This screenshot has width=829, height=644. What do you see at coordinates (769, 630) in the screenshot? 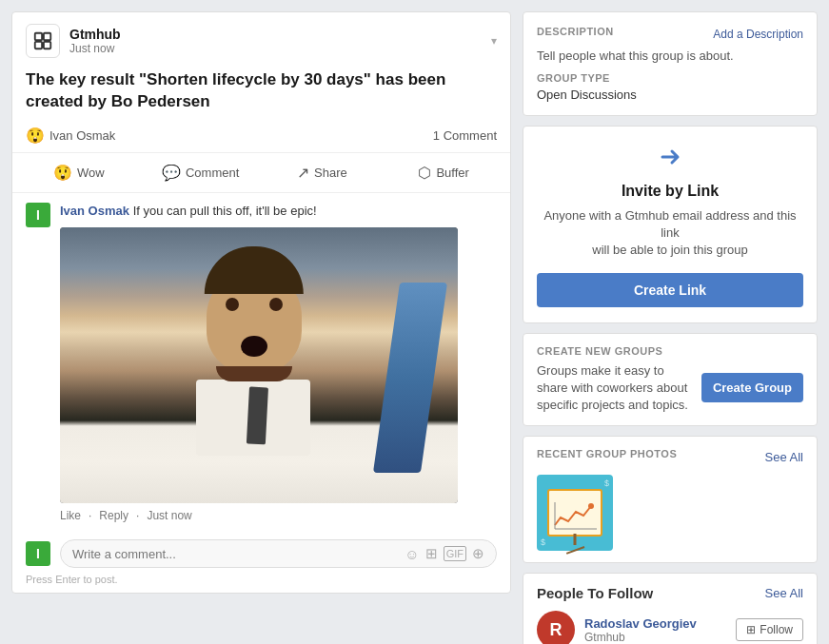
I see `follow-button-1: ⊞ Follow` at bounding box center [769, 630].